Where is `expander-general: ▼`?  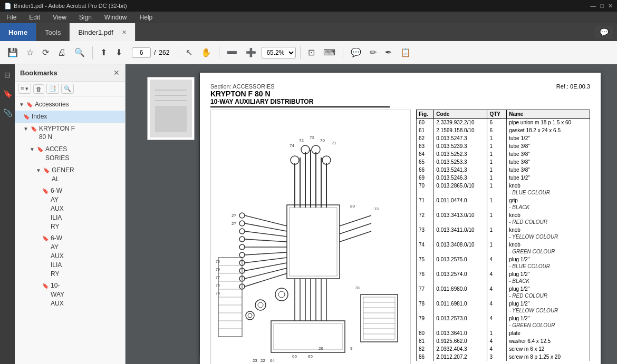 expander-general: ▼ is located at coordinates (38, 171).